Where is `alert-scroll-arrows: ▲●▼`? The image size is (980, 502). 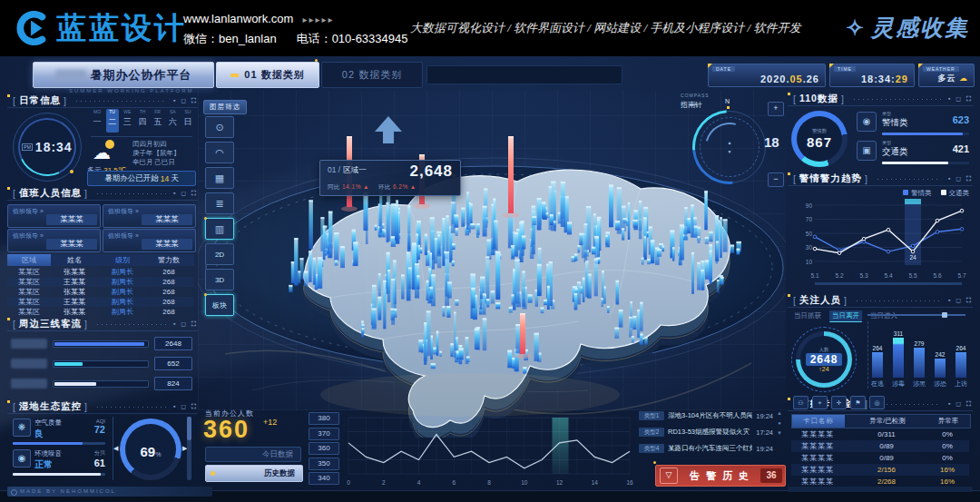
alert-scroll-arrows: ▲●▼ is located at coordinates (779, 423).